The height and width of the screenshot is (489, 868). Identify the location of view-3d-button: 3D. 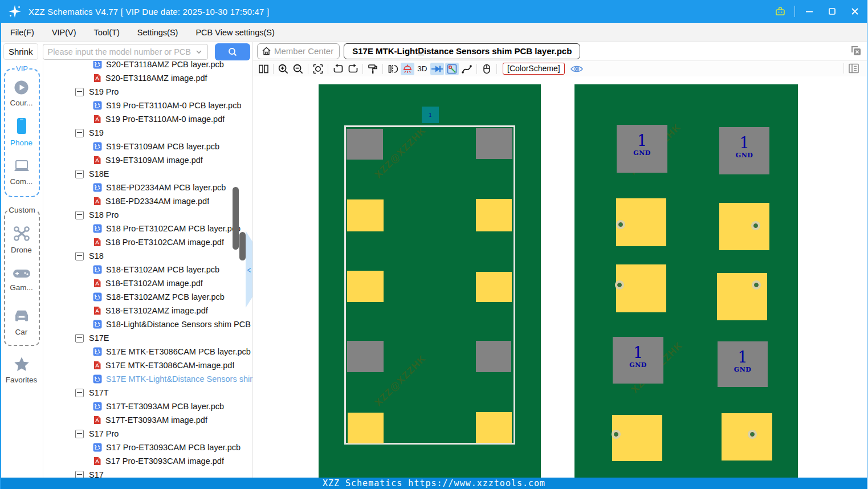
(422, 68).